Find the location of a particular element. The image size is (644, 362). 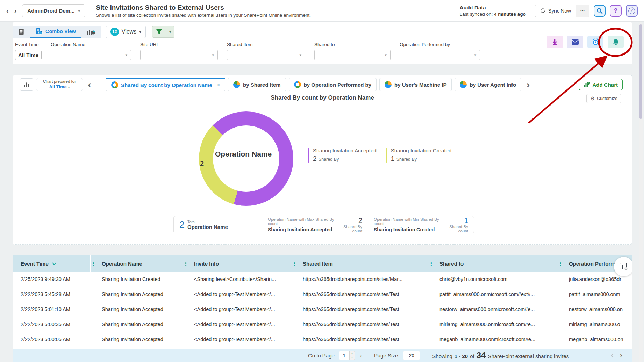

chart-tab-by-shared-item: by Shared Item is located at coordinates (257, 85).